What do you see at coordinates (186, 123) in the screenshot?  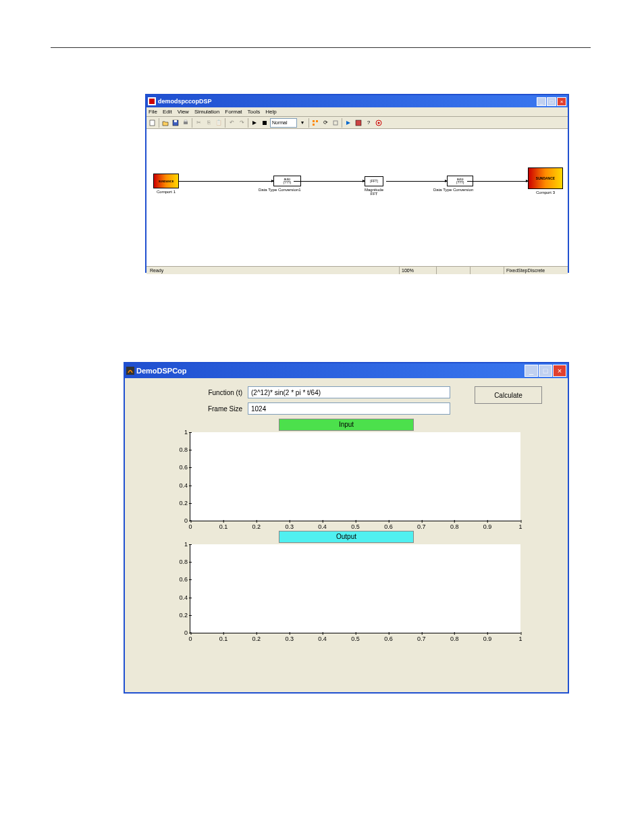 I see `print-button` at bounding box center [186, 123].